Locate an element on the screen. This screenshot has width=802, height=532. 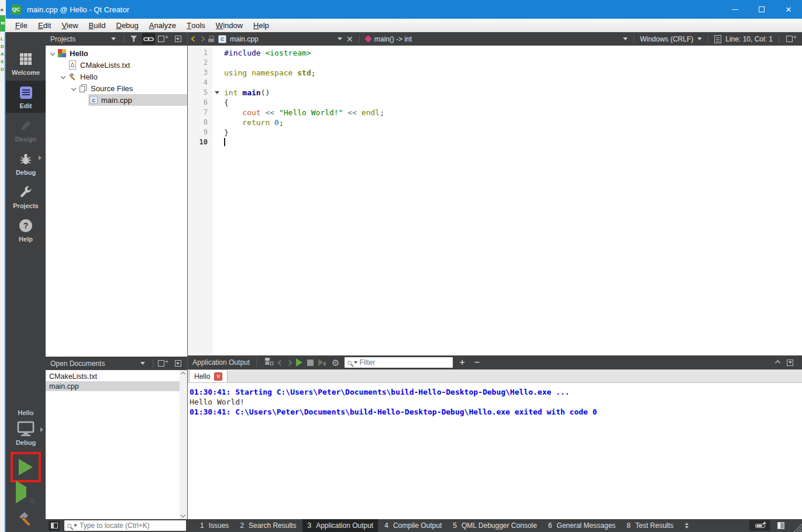
close-button: ✕ is located at coordinates (789, 9).